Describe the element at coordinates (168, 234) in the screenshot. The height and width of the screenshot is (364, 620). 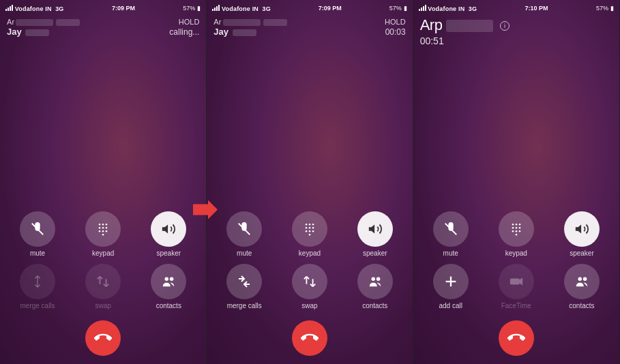
I see `speaker-btn-1: speaker` at that location.